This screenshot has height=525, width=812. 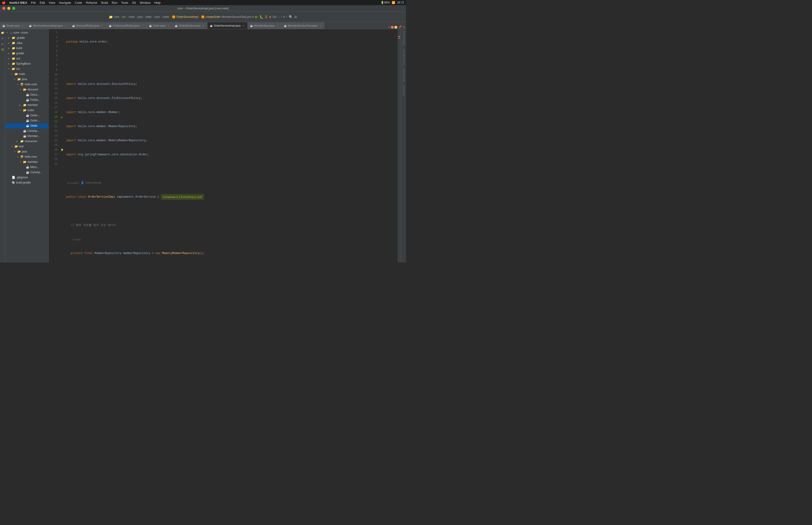 I want to click on tree-item-member: ▶ 📁 member, so click(x=27, y=105).